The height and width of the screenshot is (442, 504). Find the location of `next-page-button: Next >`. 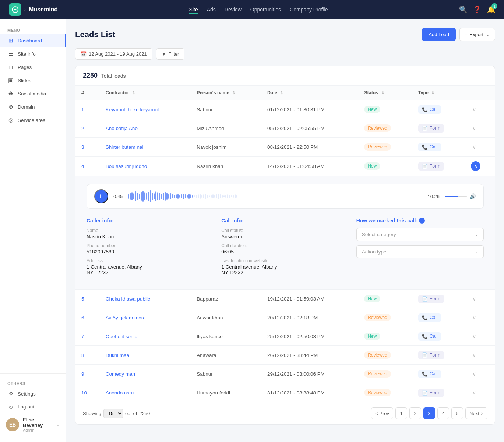

next-page-button: Next > is located at coordinates (476, 413).